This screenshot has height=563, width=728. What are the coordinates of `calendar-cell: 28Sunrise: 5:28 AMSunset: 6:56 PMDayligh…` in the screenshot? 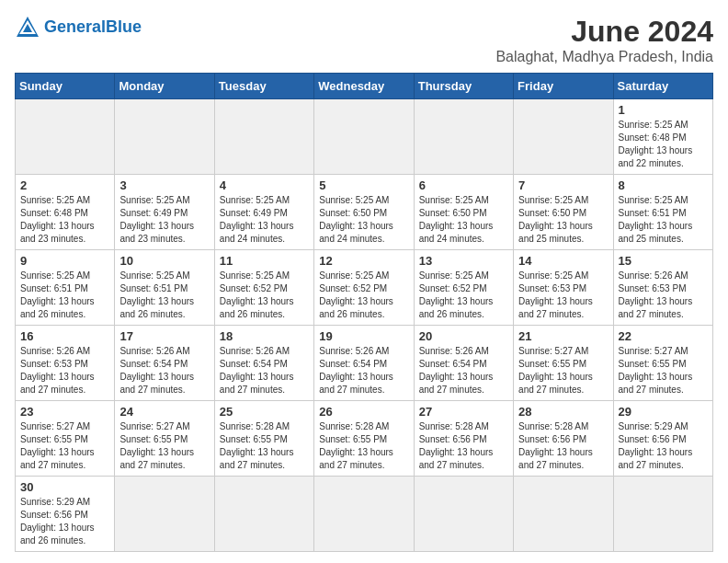 It's located at (563, 439).